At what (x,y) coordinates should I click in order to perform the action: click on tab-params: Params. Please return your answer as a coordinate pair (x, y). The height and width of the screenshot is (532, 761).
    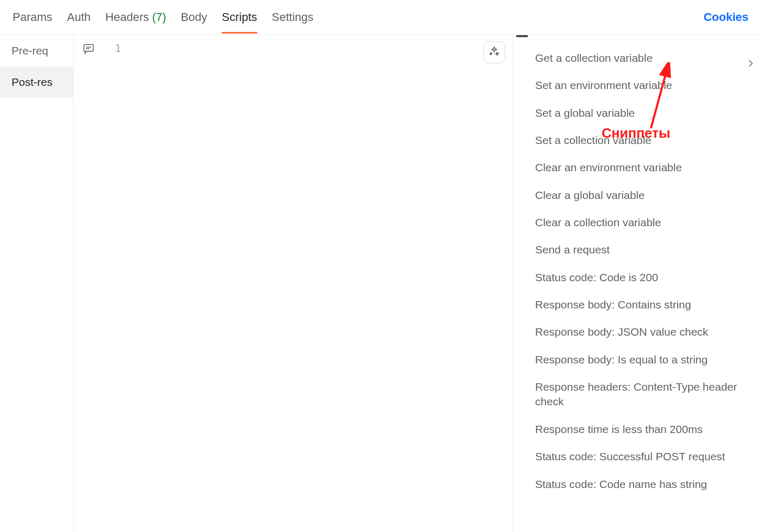
    Looking at the image, I should click on (32, 17).